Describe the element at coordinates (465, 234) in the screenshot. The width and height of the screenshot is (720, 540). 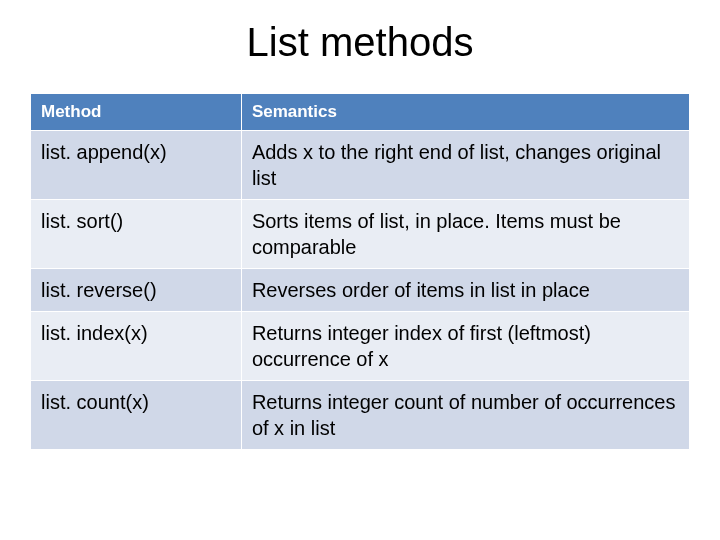
I see `cell-semantics: Sorts items of list, in place. Items mus…` at that location.